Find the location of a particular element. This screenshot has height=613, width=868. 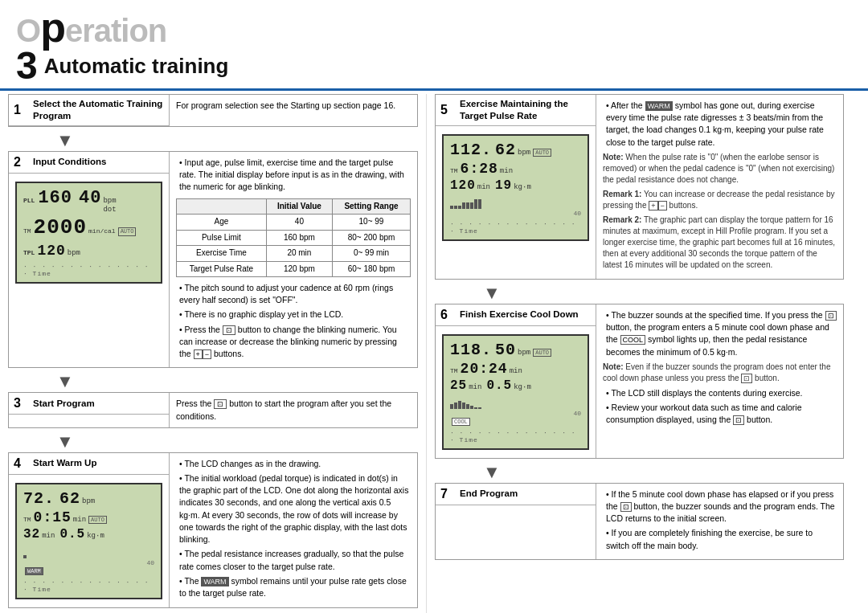

table-header-range: Setting Range is located at coordinates (371, 206).